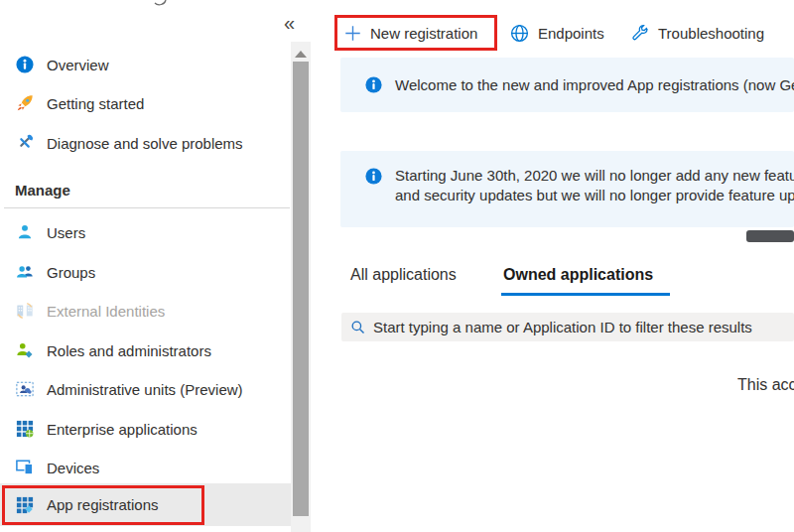 This screenshot has width=794, height=532. Describe the element at coordinates (24, 429) in the screenshot. I see `enterprise-apps-icon` at that location.